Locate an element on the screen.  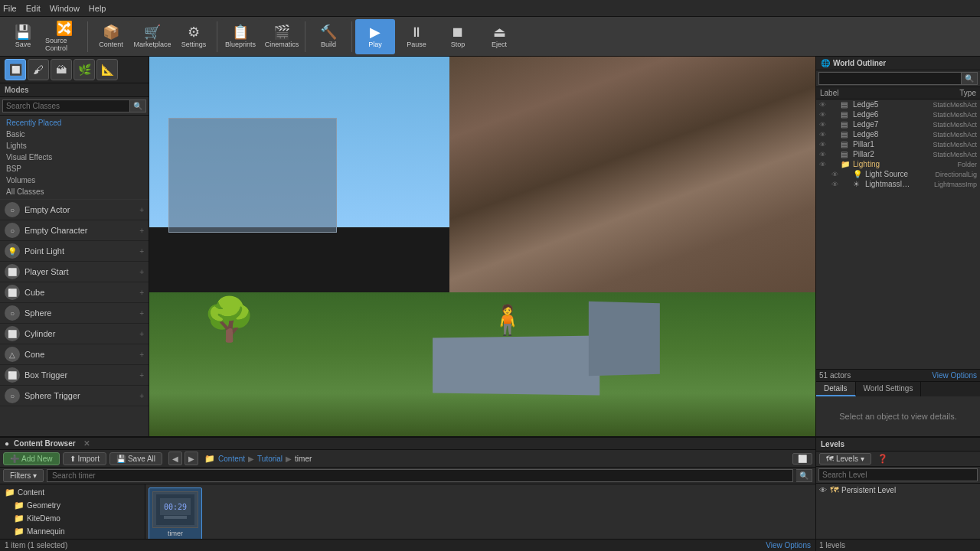
toolbar-eject: ⏏ Eject is located at coordinates (499, 37).